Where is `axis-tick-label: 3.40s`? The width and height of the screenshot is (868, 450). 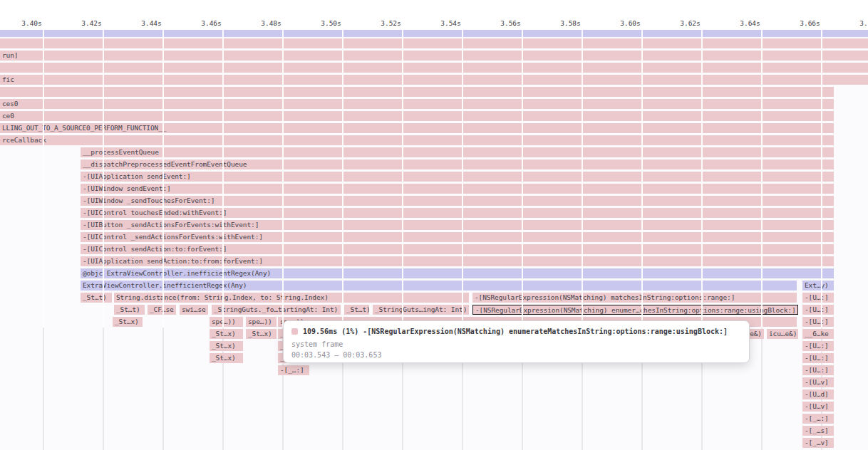
axis-tick-label: 3.40s is located at coordinates (32, 23).